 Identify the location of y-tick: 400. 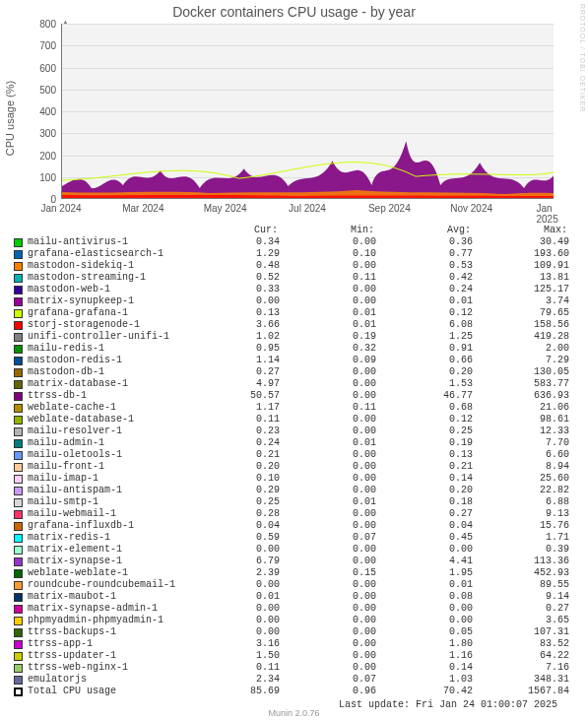
(36, 112).